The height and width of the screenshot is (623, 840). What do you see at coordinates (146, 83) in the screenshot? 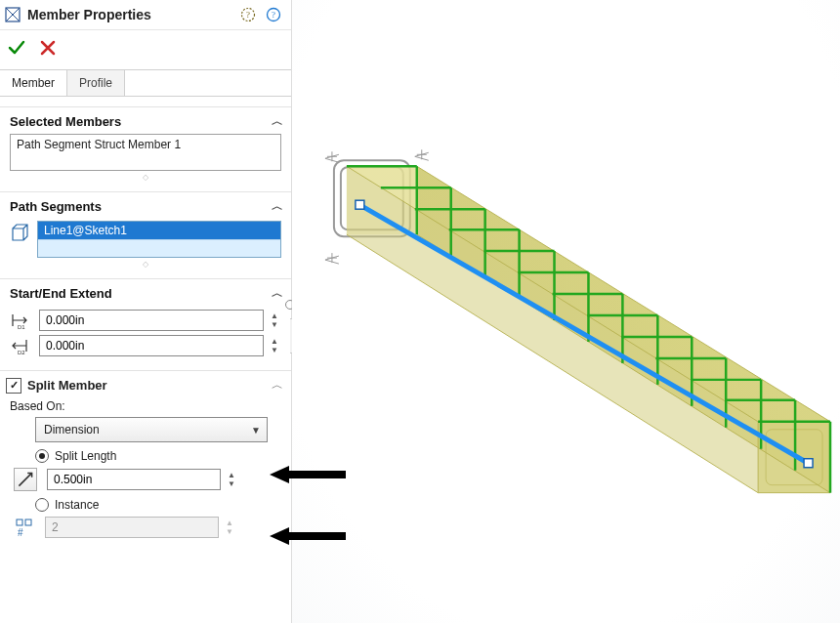
I see `tabs: Member Profile` at bounding box center [146, 83].